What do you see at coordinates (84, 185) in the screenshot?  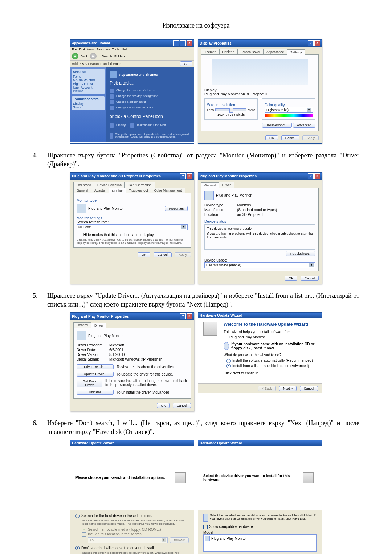 I see `tab-geforce: GeForce3` at bounding box center [84, 185].